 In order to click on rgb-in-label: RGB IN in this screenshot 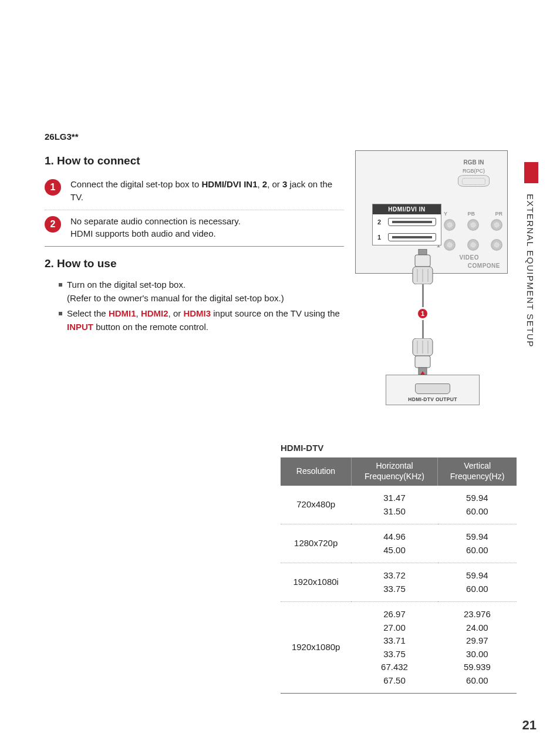, I will do `click(474, 162)`.